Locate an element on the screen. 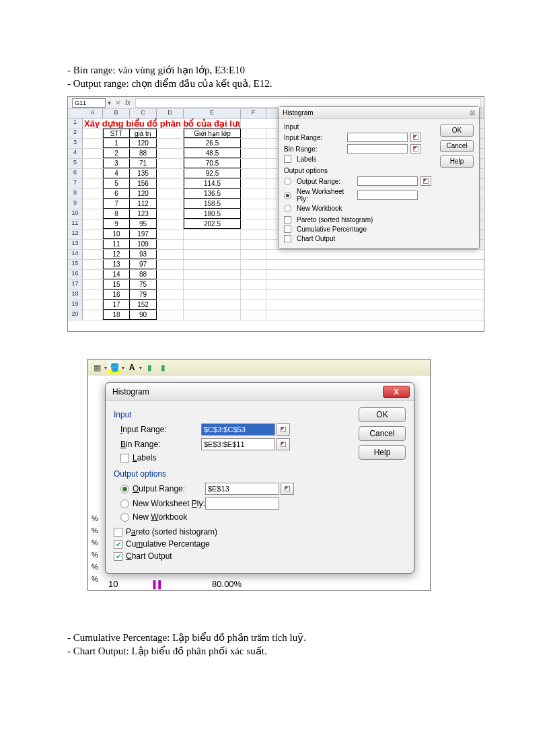  col-header-D: D is located at coordinates (170, 113).